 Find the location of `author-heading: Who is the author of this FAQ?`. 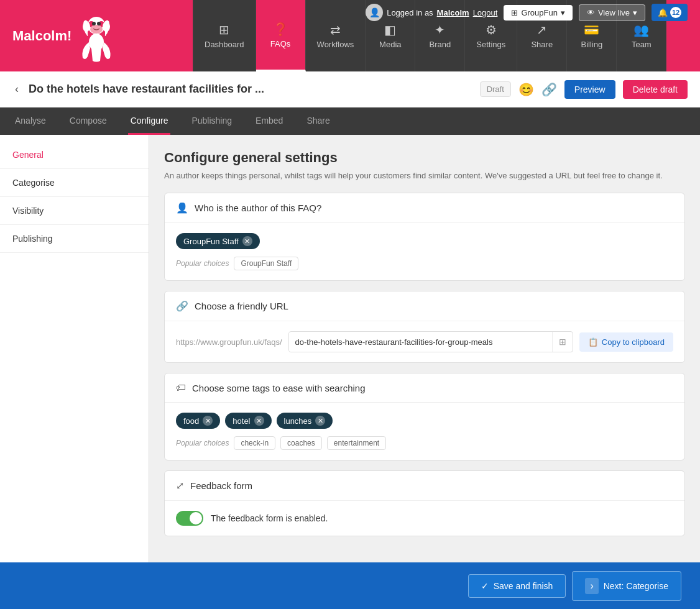

author-heading: Who is the author of this FAQ? is located at coordinates (258, 208).